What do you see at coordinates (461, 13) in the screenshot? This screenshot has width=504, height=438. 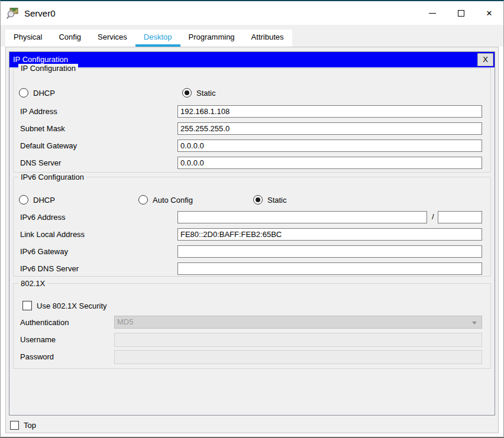 I see `maximize-button` at bounding box center [461, 13].